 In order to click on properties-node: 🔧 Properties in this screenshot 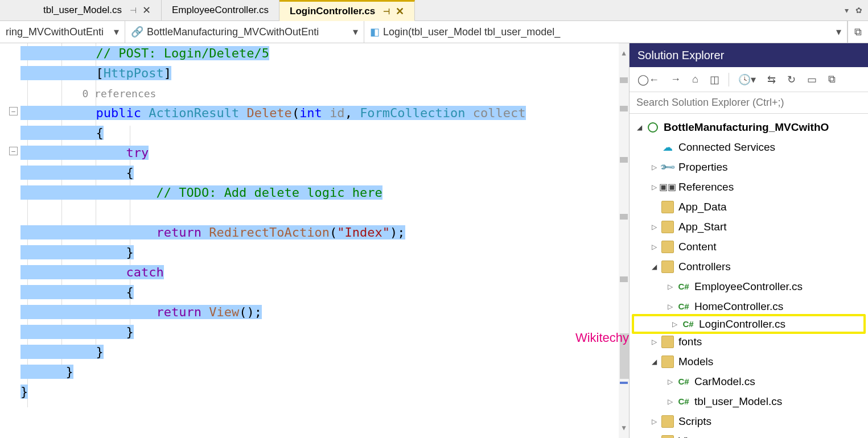, I will do `click(749, 167)`.